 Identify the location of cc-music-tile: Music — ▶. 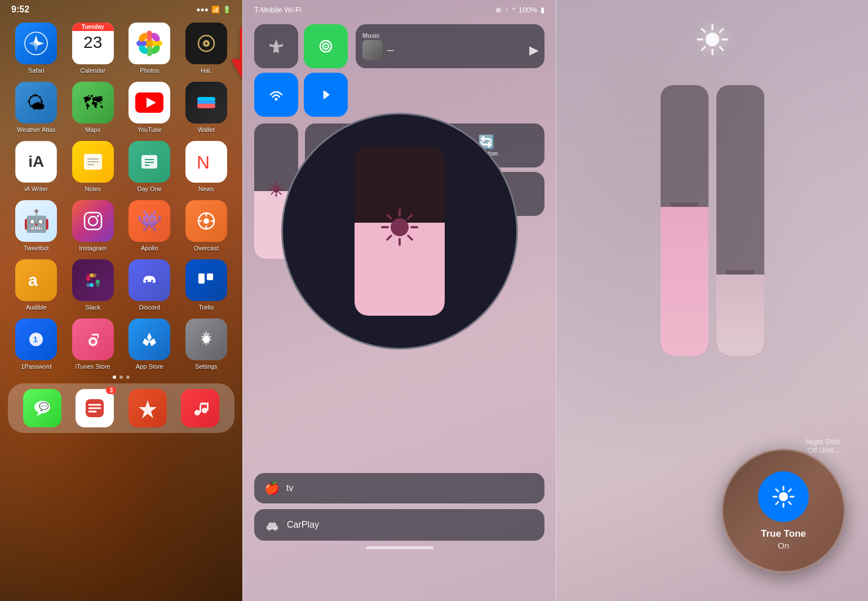
(450, 46).